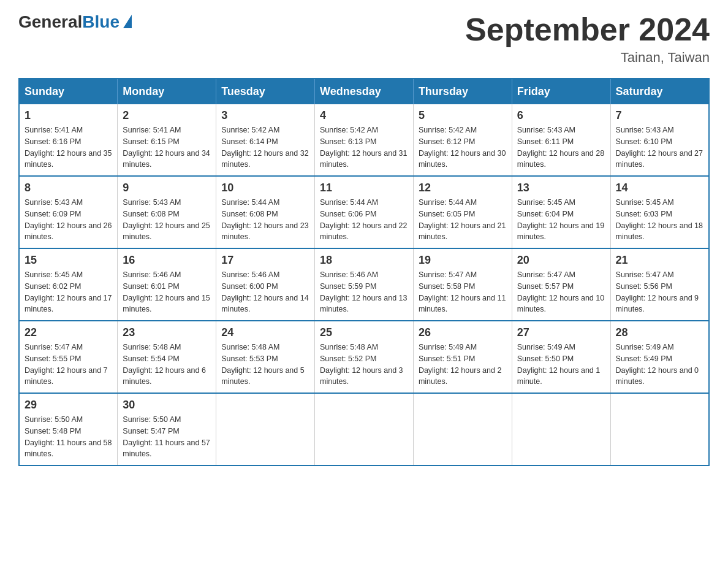 The image size is (728, 563). Describe the element at coordinates (167, 91) in the screenshot. I see `header-monday: Monday` at that location.